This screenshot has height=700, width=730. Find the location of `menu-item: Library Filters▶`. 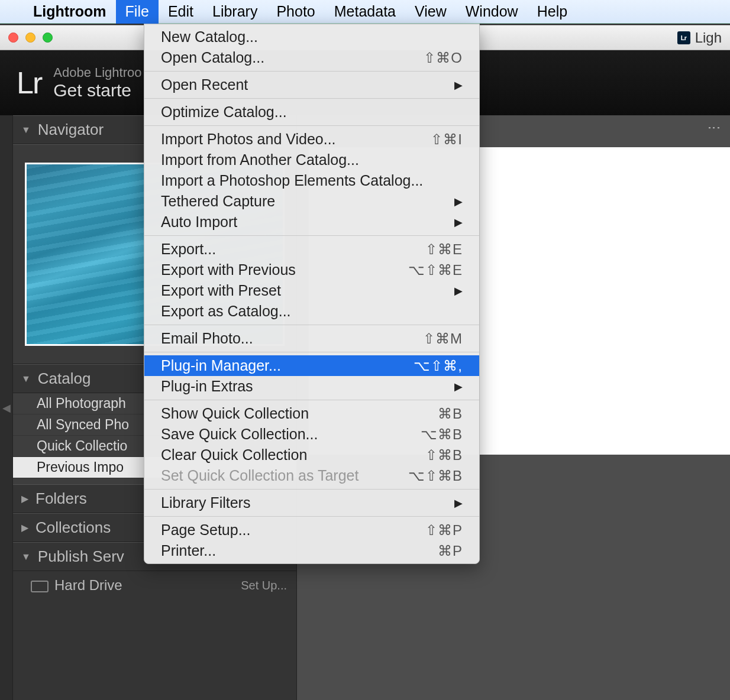

menu-item: Library Filters▶ is located at coordinates (312, 503).